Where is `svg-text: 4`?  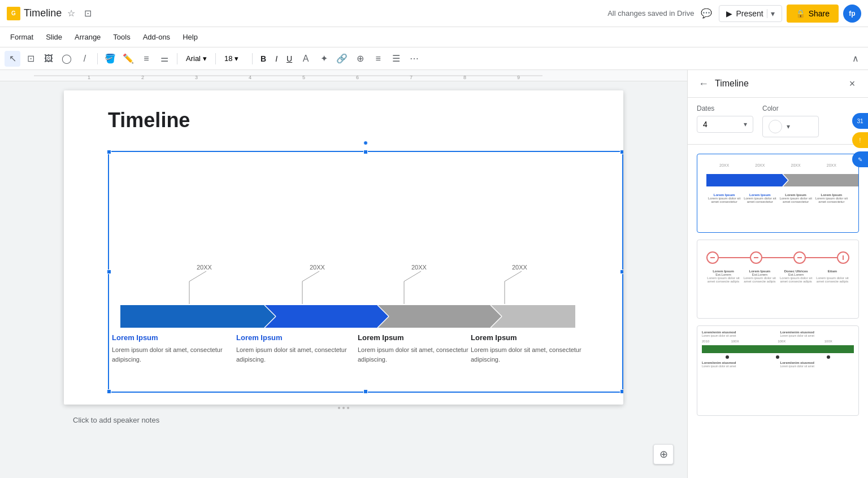 svg-text: 4 is located at coordinates (250, 77).